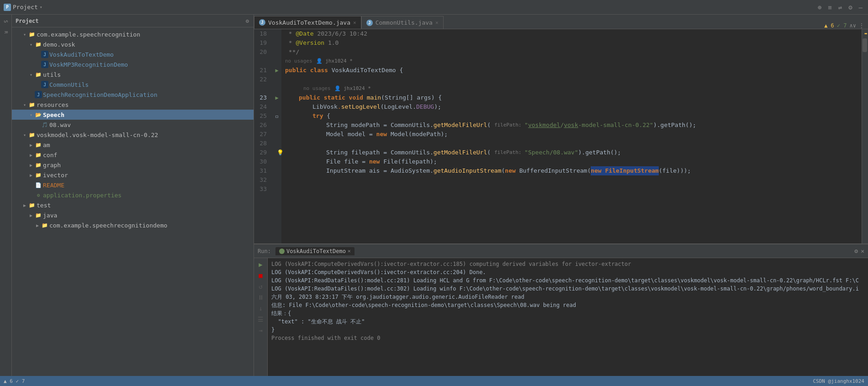 The height and width of the screenshot is (386, 868). Describe the element at coordinates (865, 136) in the screenshot. I see `right-scrollbar-area: ▬` at that location.